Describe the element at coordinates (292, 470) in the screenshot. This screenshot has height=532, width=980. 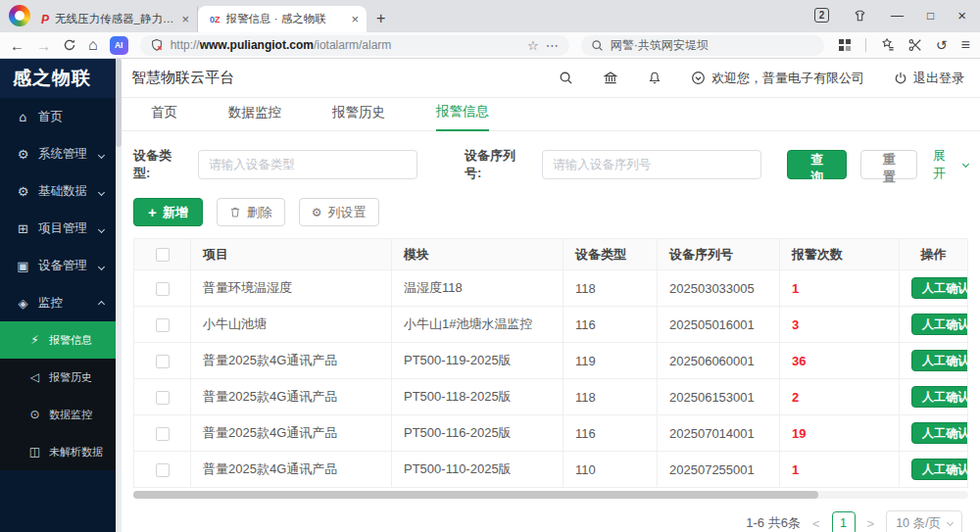
I see `cell-project: 普量2025款4G通讯产品` at that location.